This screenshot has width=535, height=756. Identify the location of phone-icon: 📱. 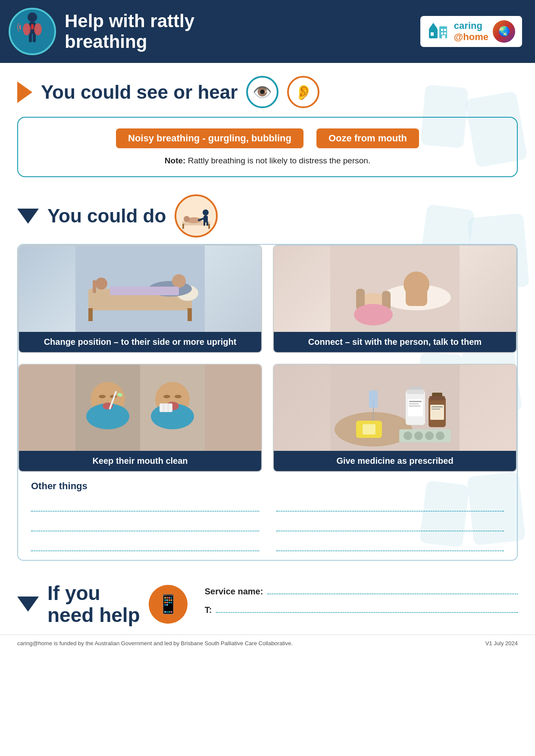
(168, 604).